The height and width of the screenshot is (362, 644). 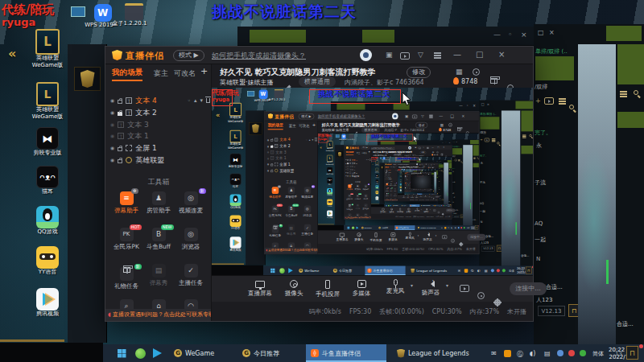 What do you see at coordinates (275, 232) in the screenshot?
I see `tool-gift-task: 新 礼物任务` at bounding box center [275, 232].